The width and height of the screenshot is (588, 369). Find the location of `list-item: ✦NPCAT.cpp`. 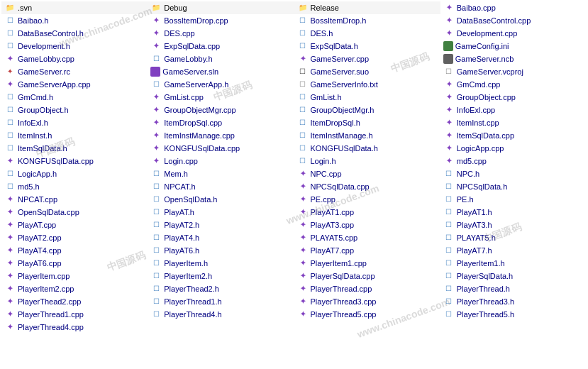

list-item: ✦NPCAT.cpp is located at coordinates (74, 199).